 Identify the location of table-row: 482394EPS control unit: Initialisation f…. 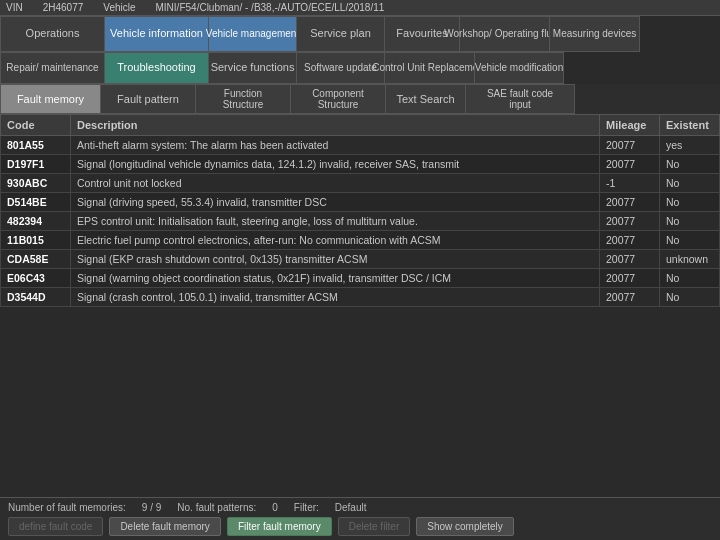
(360, 222).